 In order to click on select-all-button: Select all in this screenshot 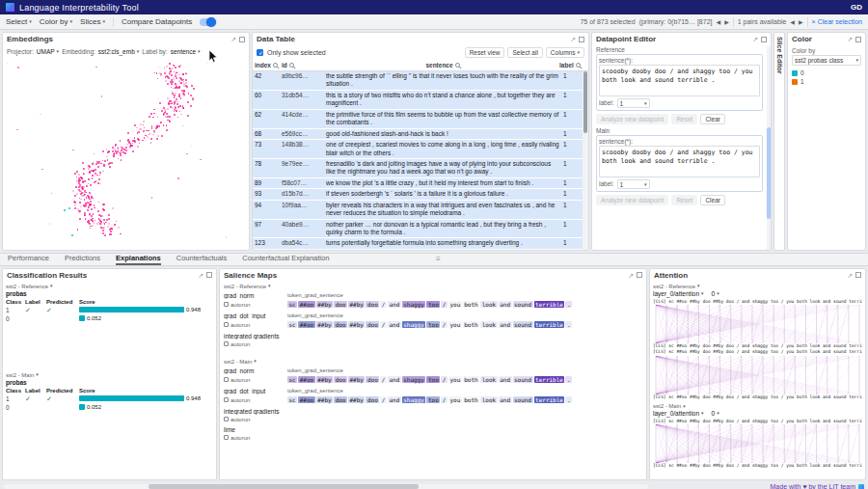, I will do `click(525, 52)`.